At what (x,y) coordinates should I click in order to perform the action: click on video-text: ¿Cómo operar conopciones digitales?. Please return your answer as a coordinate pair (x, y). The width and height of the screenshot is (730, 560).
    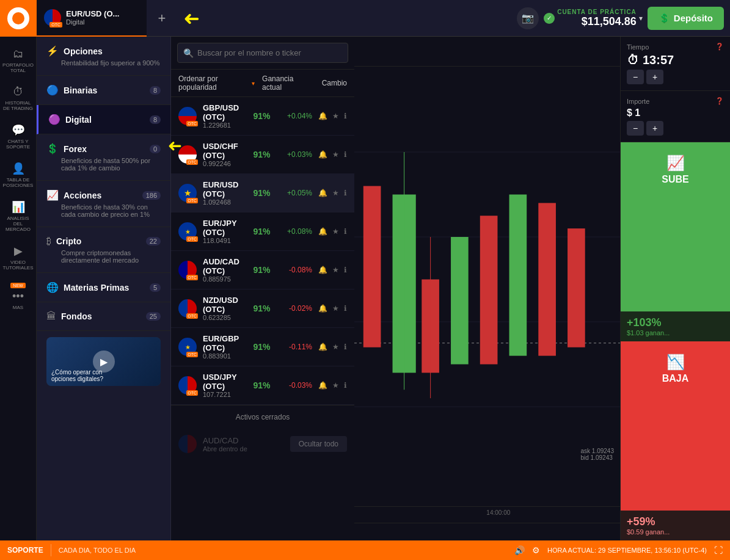
    Looking at the image, I should click on (77, 376).